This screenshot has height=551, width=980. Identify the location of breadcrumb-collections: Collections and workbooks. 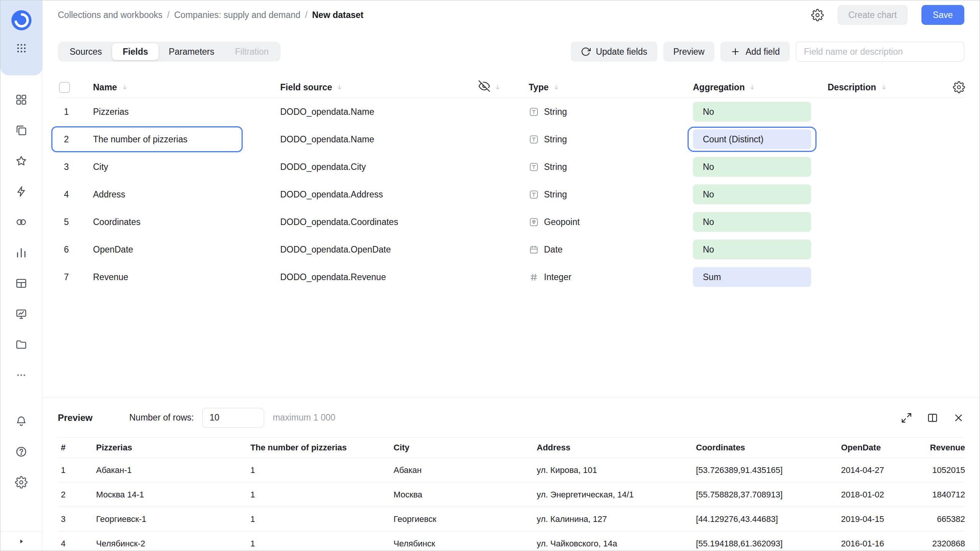
(110, 15).